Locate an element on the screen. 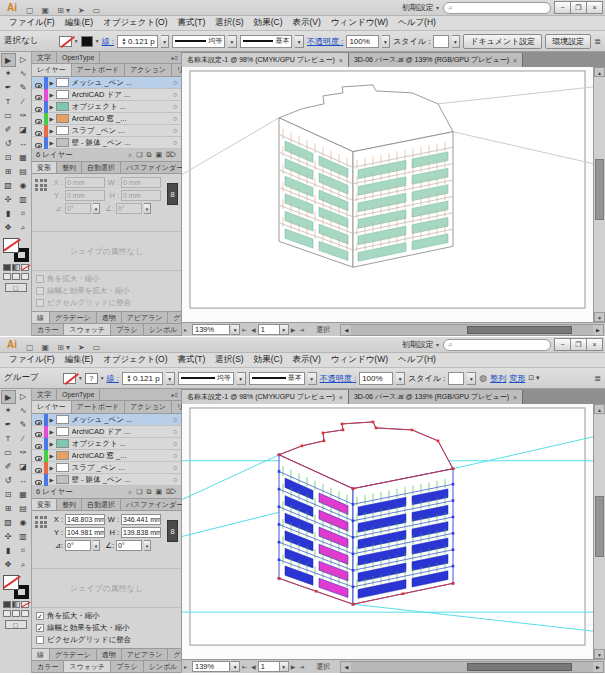 Image resolution: width=605 pixels, height=675 pixels. fill-swatch is located at coordinates (70, 378).